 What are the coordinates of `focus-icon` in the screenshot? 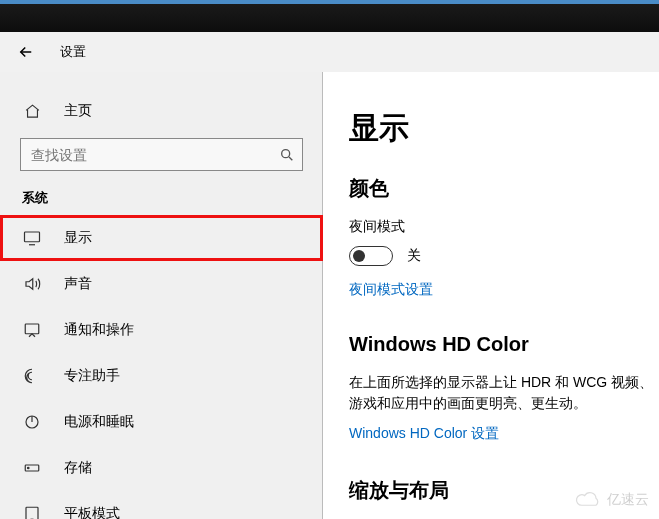 It's located at (32, 376).